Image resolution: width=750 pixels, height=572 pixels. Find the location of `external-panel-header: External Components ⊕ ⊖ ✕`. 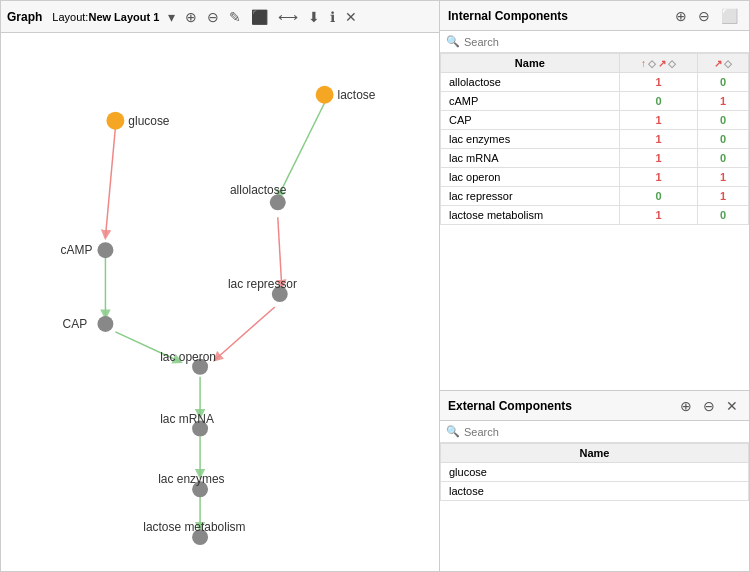

external-panel-header: External Components ⊕ ⊖ ✕ is located at coordinates (594, 406).